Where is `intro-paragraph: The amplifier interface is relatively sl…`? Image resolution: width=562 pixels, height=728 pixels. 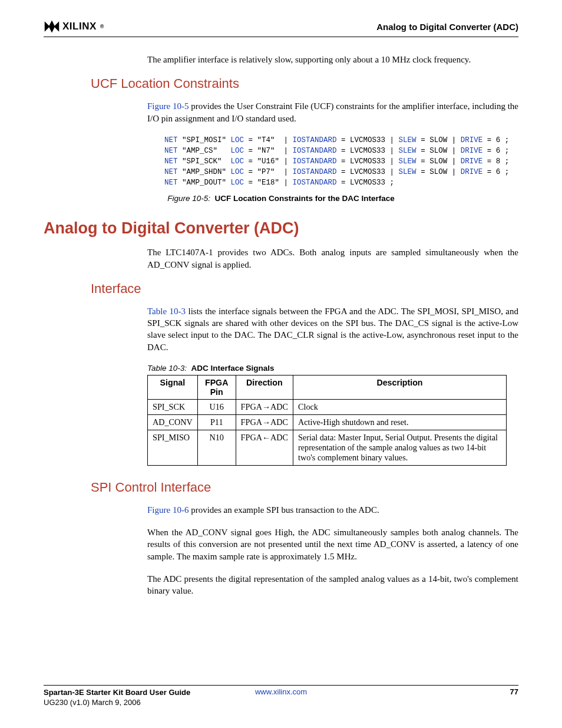
intro-paragraph: The amplifier interface is relatively sl… is located at coordinates (333, 60).